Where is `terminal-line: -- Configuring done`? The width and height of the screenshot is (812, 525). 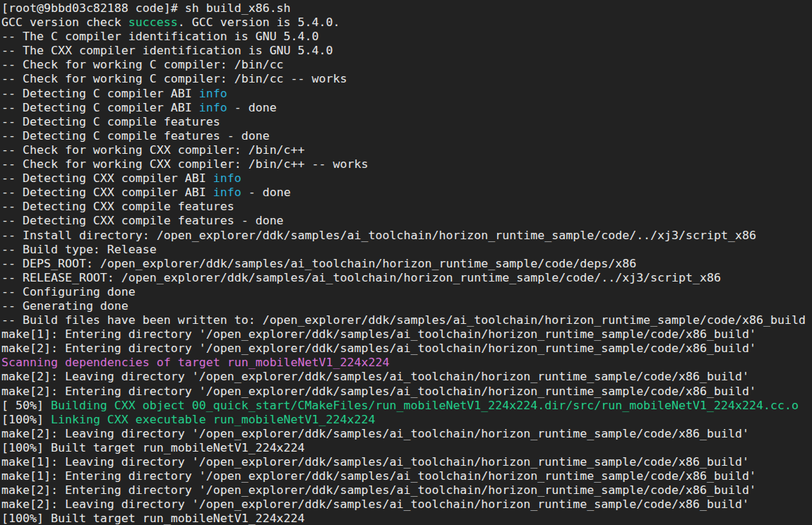 terminal-line: -- Configuring done is located at coordinates (407, 292).